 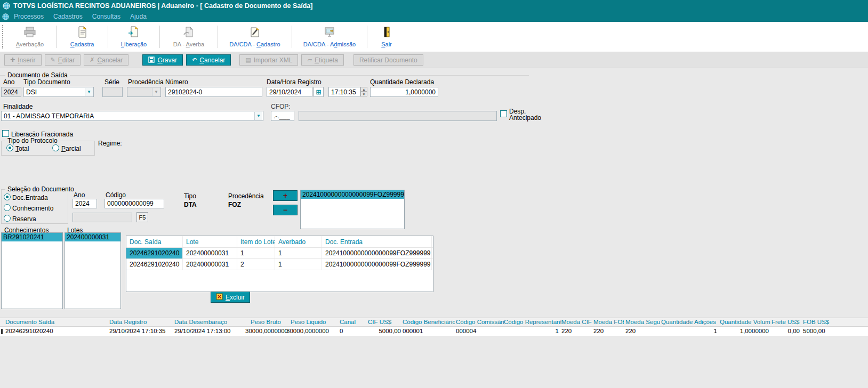 I want to click on editar-button: ✎ Editar, so click(x=63, y=60).